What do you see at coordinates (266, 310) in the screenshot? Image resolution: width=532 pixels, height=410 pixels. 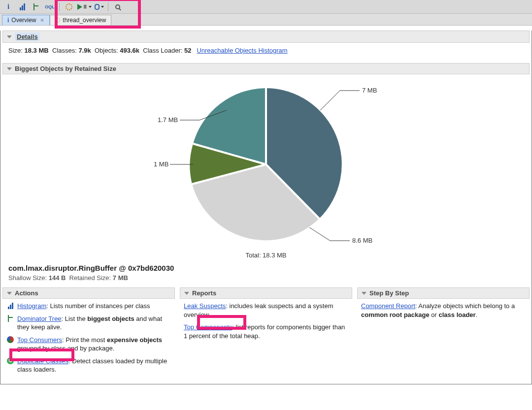 I see `report-item-leak: Leak Suspects: includes leak suspects an…` at bounding box center [266, 310].